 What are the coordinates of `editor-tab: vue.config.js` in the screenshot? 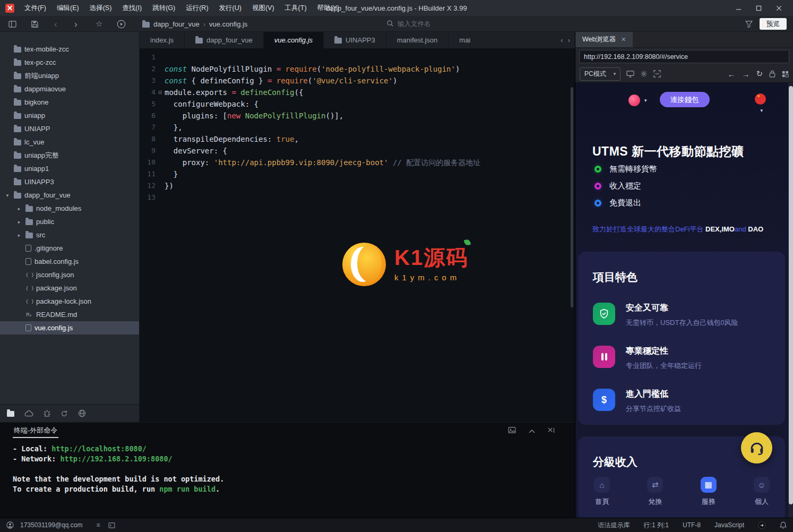 It's located at (294, 40).